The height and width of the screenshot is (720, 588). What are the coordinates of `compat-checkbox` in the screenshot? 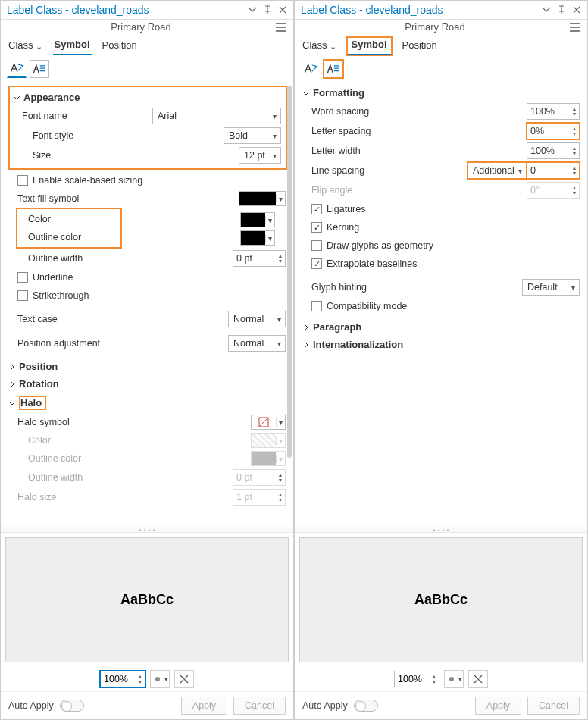 It's located at (317, 306).